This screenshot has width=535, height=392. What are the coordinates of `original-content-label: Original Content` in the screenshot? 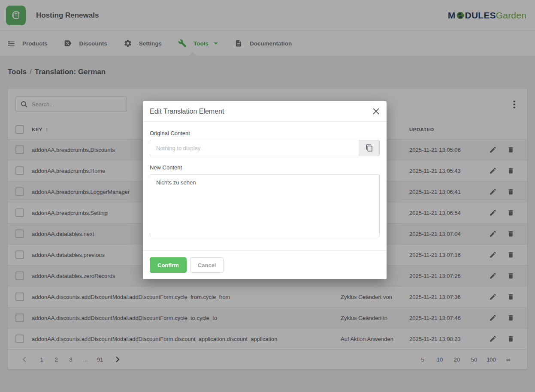 It's located at (265, 133).